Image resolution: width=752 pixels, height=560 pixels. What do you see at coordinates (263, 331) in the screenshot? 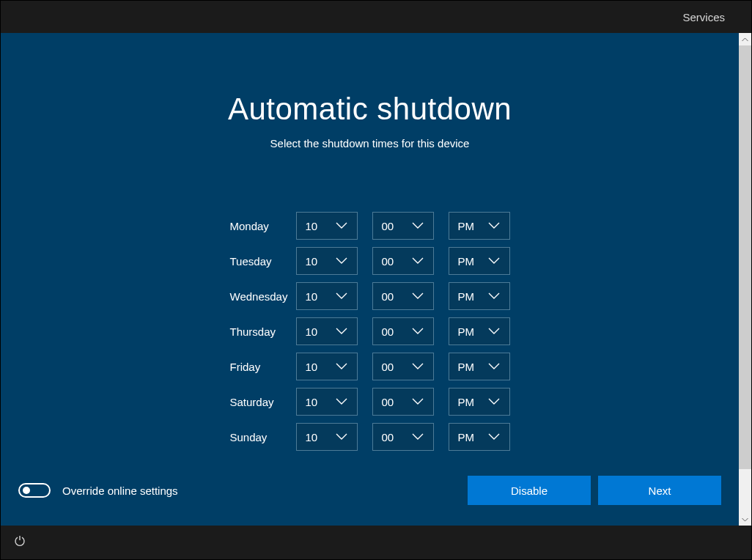
I see `day-label: Thursday` at bounding box center [263, 331].